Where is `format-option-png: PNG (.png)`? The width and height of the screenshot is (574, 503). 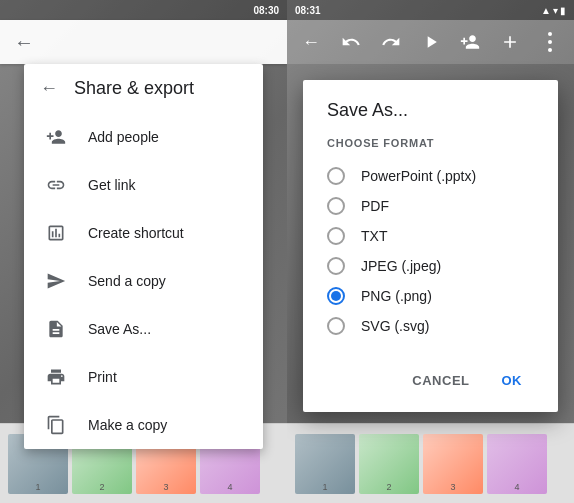 format-option-png: PNG (.png) is located at coordinates (430, 296).